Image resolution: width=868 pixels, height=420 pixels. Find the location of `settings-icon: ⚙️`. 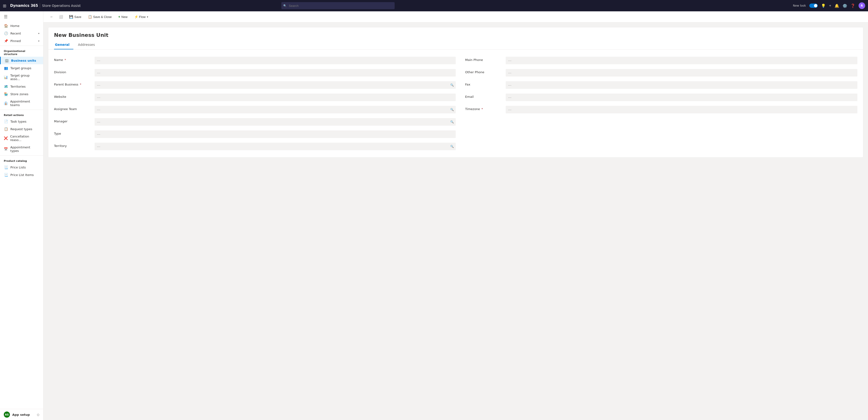

settings-icon: ⚙️ is located at coordinates (845, 6).